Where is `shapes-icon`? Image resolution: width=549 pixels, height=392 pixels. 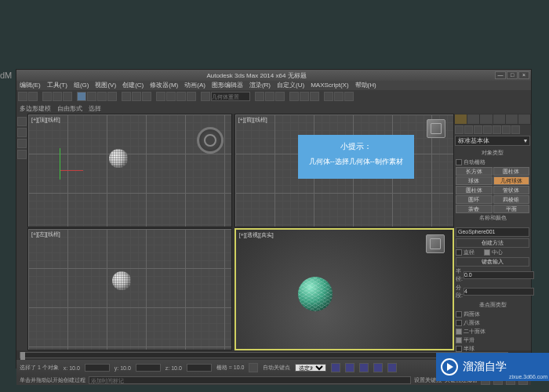 shapes-icon is located at coordinates (469, 130).